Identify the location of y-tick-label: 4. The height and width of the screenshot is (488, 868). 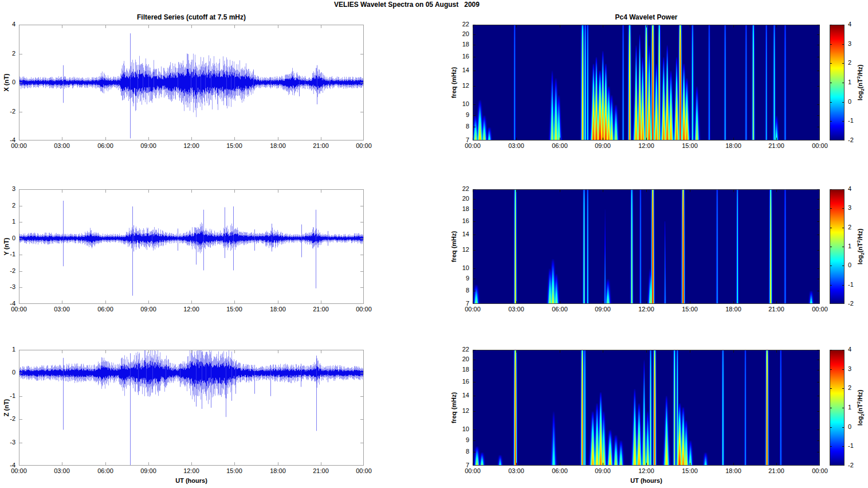
(8, 24).